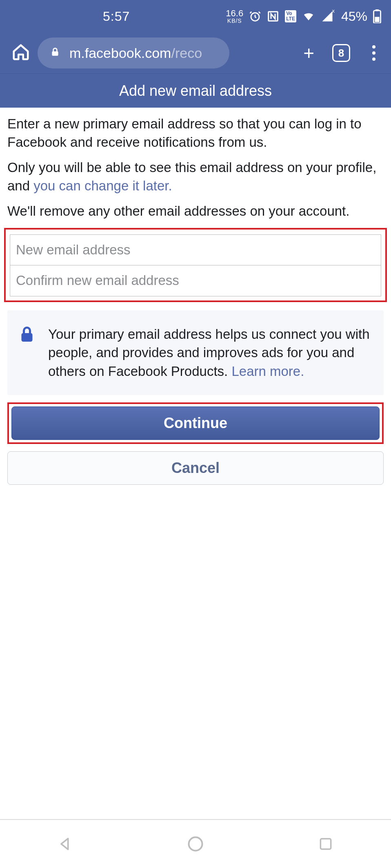 This screenshot has height=868, width=391. I want to click on intro-text-2: Only you will be able to see this email …, so click(196, 177).